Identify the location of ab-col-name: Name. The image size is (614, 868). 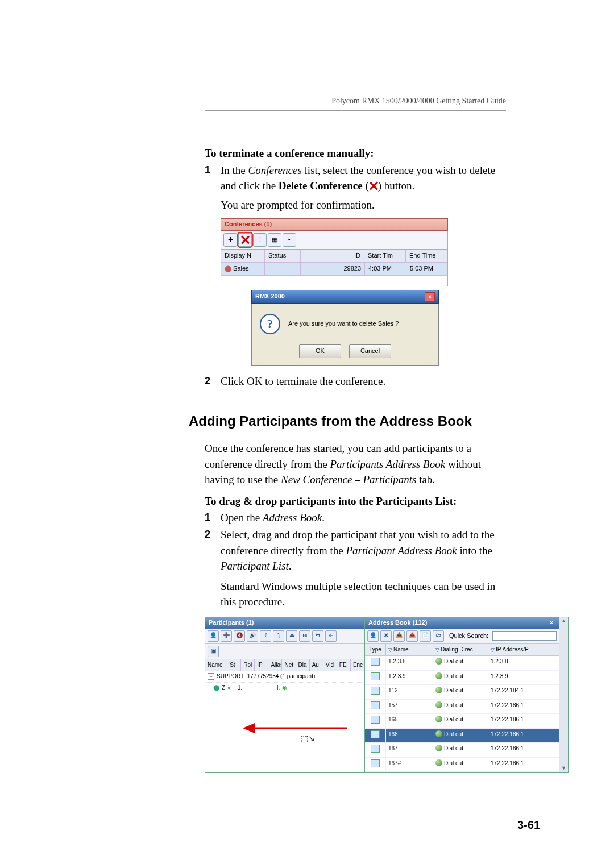
(409, 650).